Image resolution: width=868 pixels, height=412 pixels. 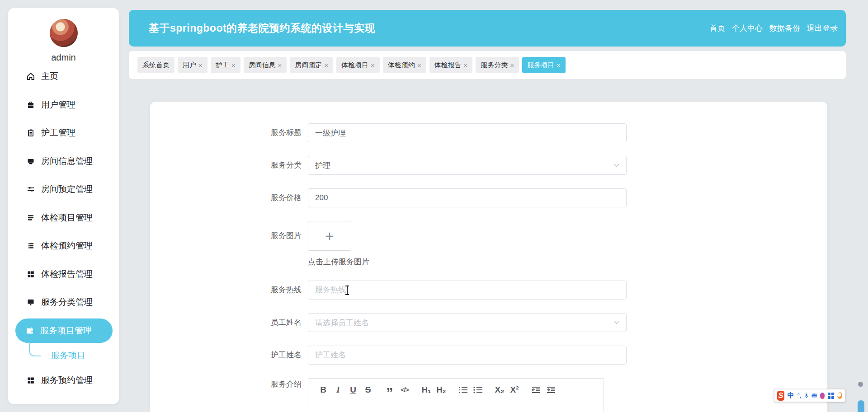 What do you see at coordinates (308, 65) in the screenshot?
I see `tab-label: 房间预定` at bounding box center [308, 65].